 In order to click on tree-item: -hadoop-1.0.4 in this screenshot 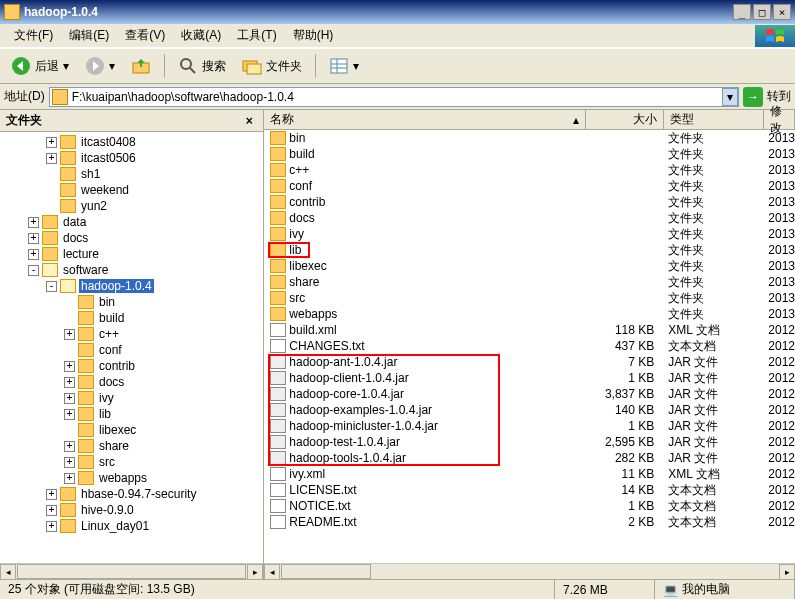, I will do `click(132, 286)`.